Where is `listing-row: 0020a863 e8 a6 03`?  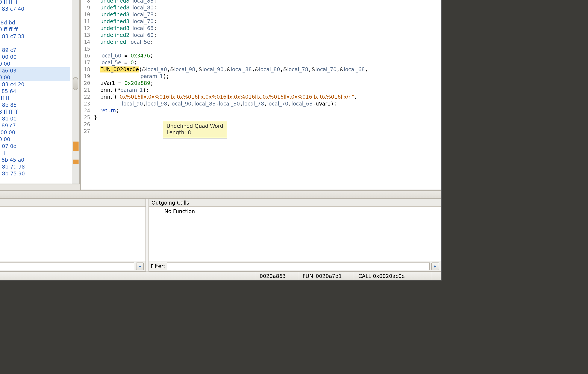
listing-row: 0020a863 e8 a6 03 is located at coordinates (35, 71).